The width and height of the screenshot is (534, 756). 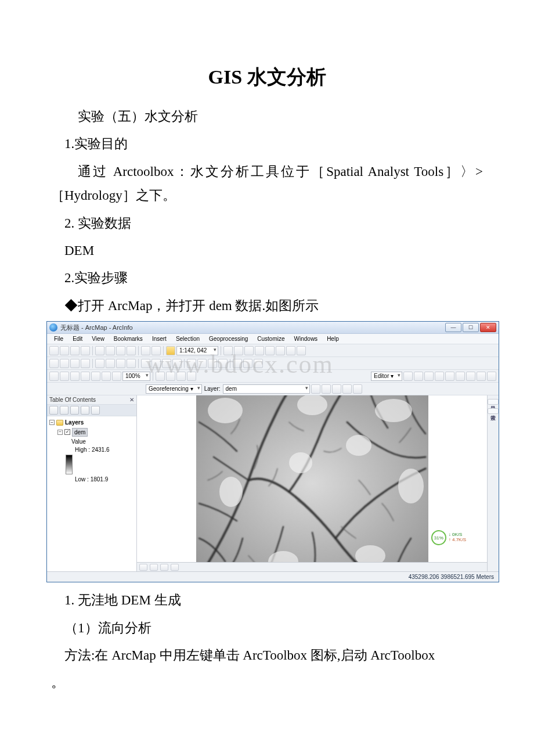 I want to click on fixed-zoom-out-icon, so click(x=110, y=363).